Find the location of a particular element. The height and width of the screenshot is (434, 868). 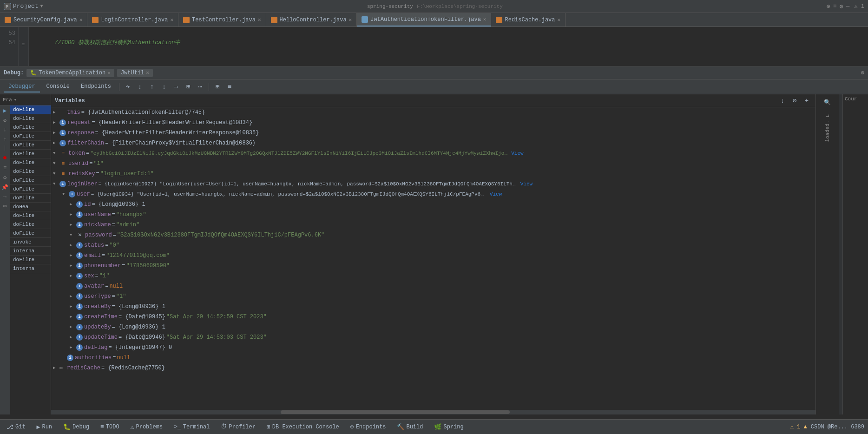

tab-test: TestController.java ✕ is located at coordinates (222, 20).